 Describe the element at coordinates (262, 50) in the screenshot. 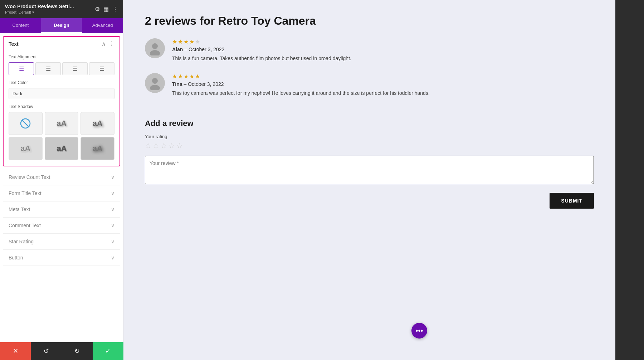

I see `review-body: ★ ★ ★ ★ ★ Alan – October 3, 2022 This is…` at that location.